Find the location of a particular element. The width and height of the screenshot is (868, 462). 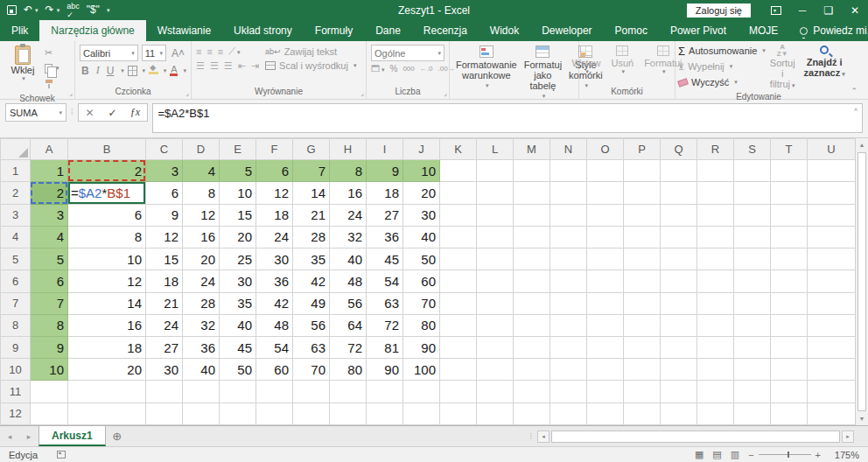

cell-H11 is located at coordinates (348, 392).